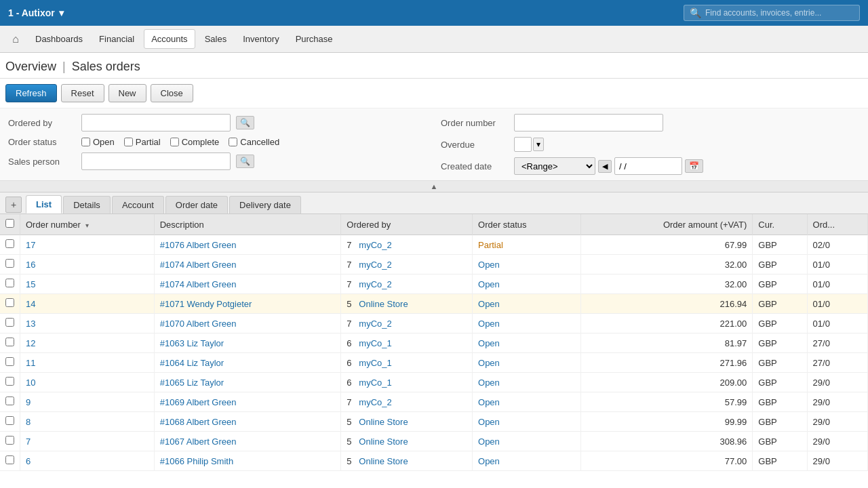  What do you see at coordinates (10, 461) in the screenshot?
I see `row-checkbox-cell` at bounding box center [10, 461].